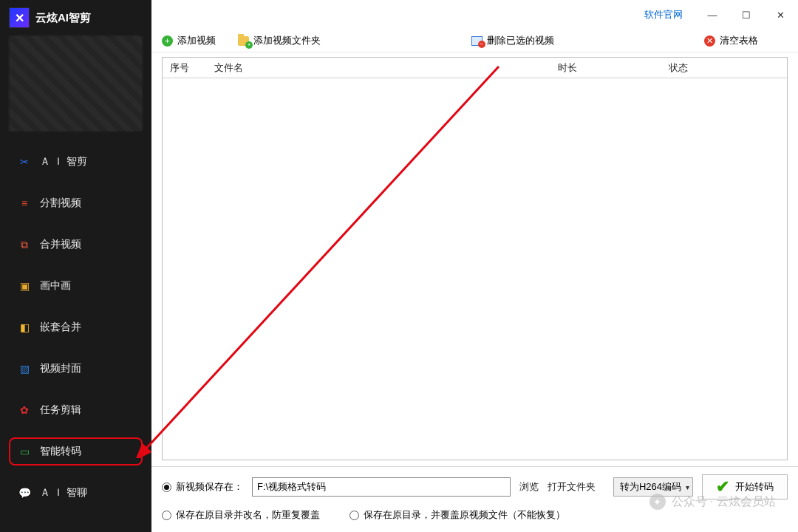  I want to click on toolbar-label: 删除已选的视频, so click(520, 41).